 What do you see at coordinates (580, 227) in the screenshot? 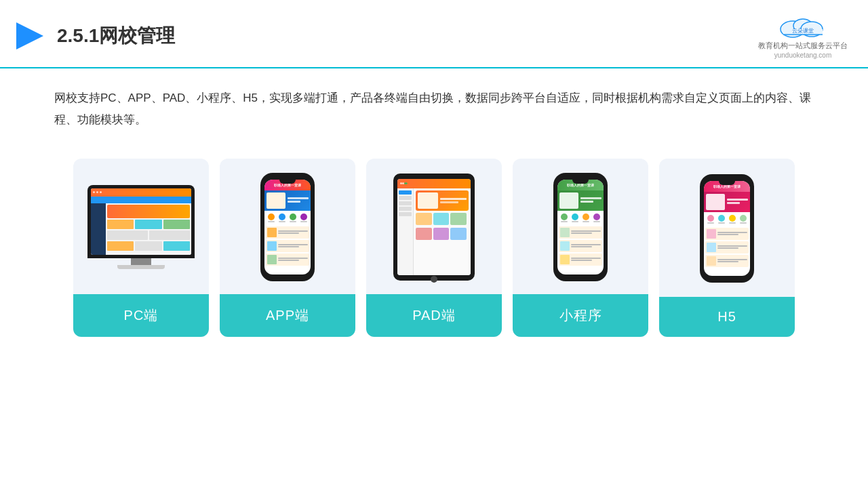
I see `miniapp-device: 职场人的第一堂课` at bounding box center [580, 227].